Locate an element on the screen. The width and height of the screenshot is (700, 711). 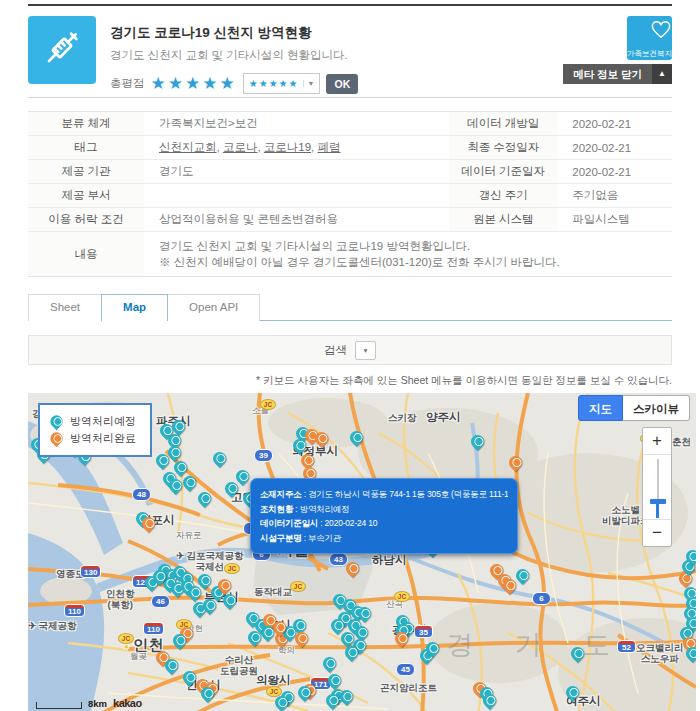
meta-label: 내용 is located at coordinates (86, 254).